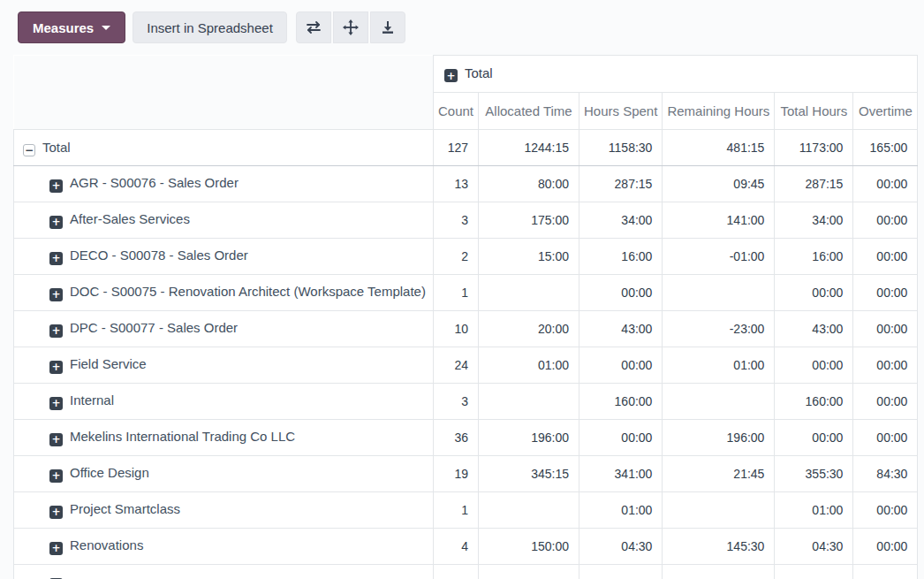 This screenshot has width=924, height=579. I want to click on expand-all-icon, so click(351, 27).